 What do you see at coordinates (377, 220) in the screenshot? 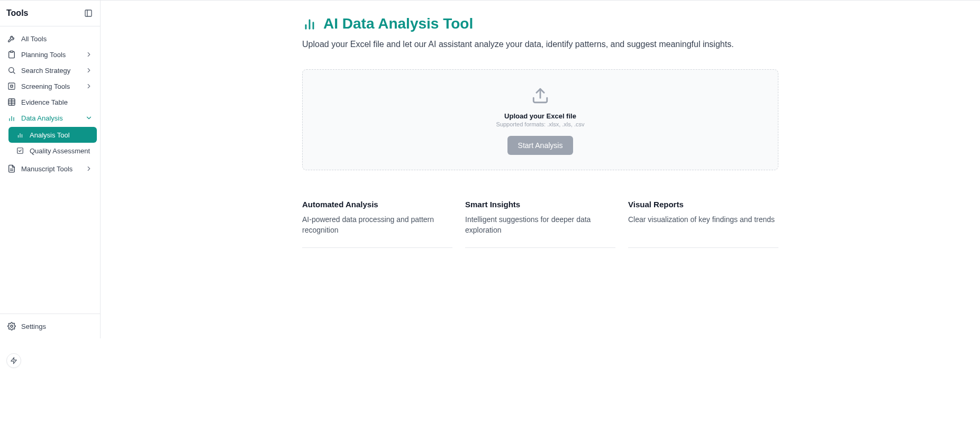
I see `feature-automated-analysis: Automated Analysis AI-powered data proce…` at bounding box center [377, 220].